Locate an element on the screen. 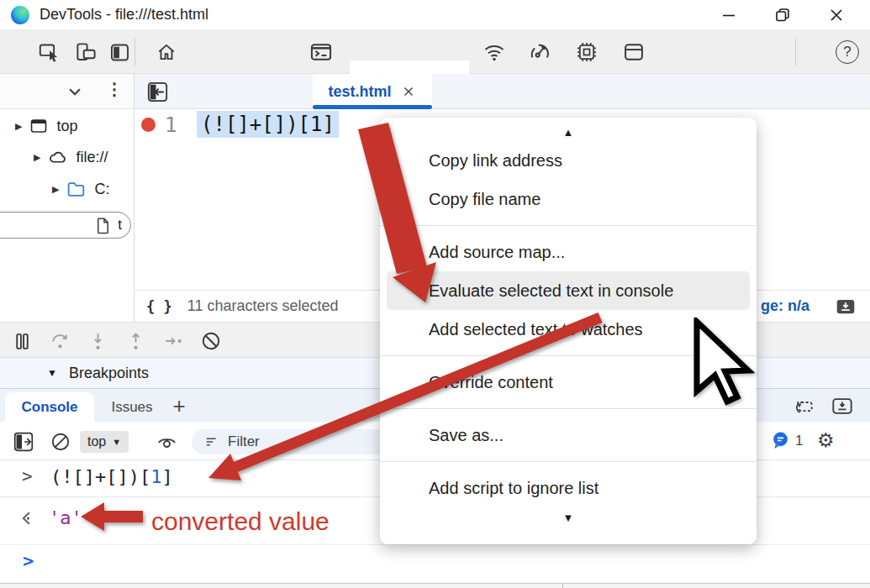 The height and width of the screenshot is (588, 870). menu-item-evaluate-selected-text: Evaluate selected text in console is located at coordinates (568, 291).